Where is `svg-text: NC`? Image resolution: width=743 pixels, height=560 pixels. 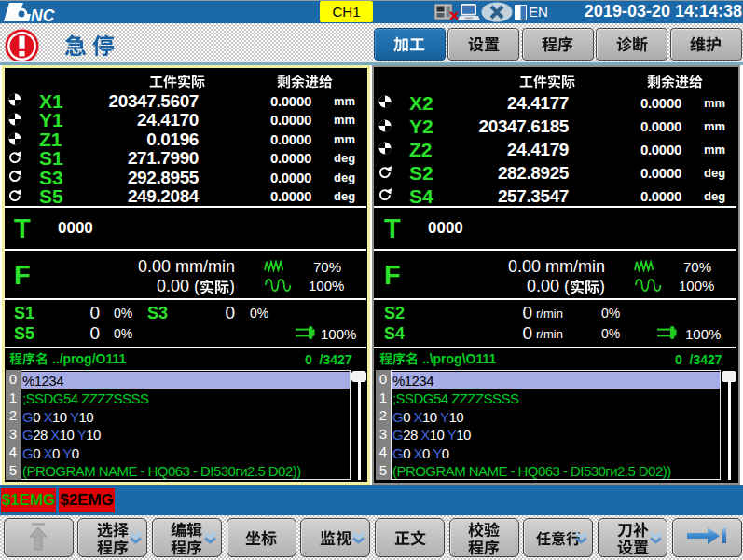 svg-text: NC is located at coordinates (43, 15).